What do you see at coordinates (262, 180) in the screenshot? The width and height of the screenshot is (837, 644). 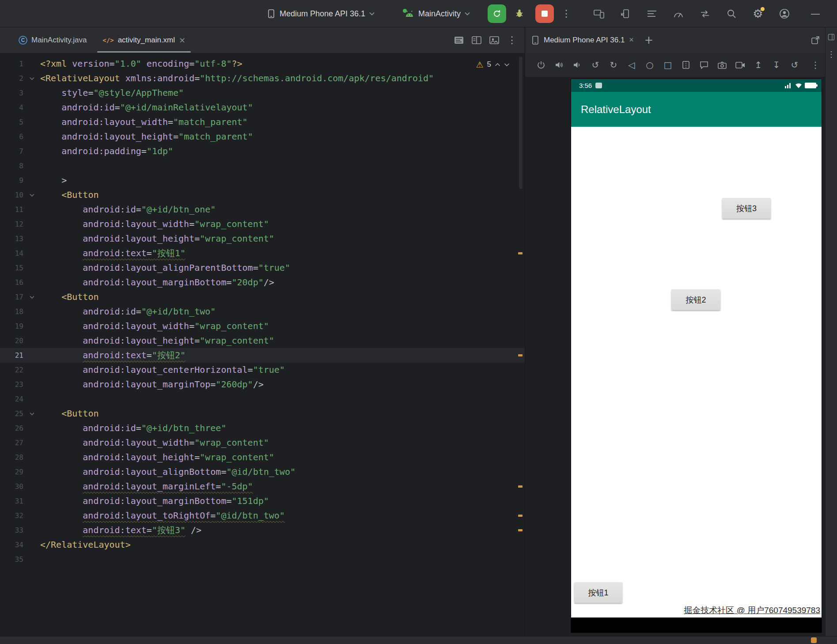 I see `code-line: 9 >` at bounding box center [262, 180].